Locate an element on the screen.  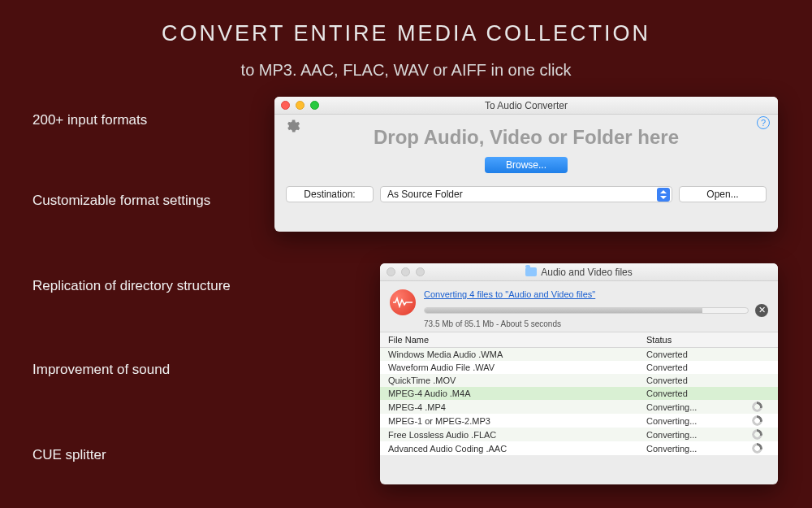
cell-filename: QuickTime .MOV is located at coordinates (517, 380).